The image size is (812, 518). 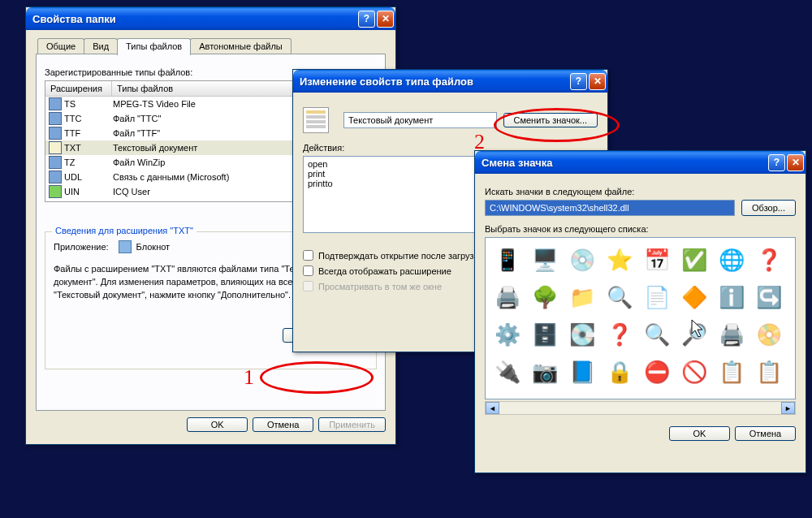 What do you see at coordinates (79, 88) in the screenshot?
I see `col-ext: Расширения` at bounding box center [79, 88].